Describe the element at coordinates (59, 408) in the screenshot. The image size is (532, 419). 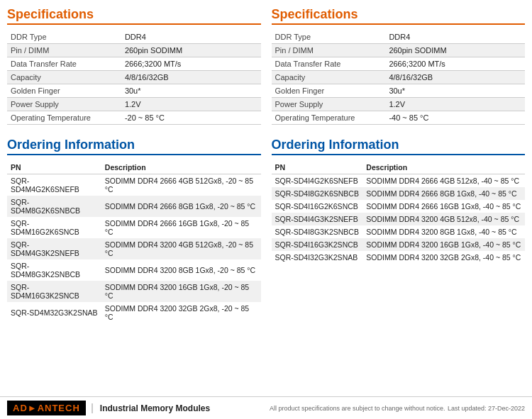
I see `brand-antech: ANTECH` at that location.